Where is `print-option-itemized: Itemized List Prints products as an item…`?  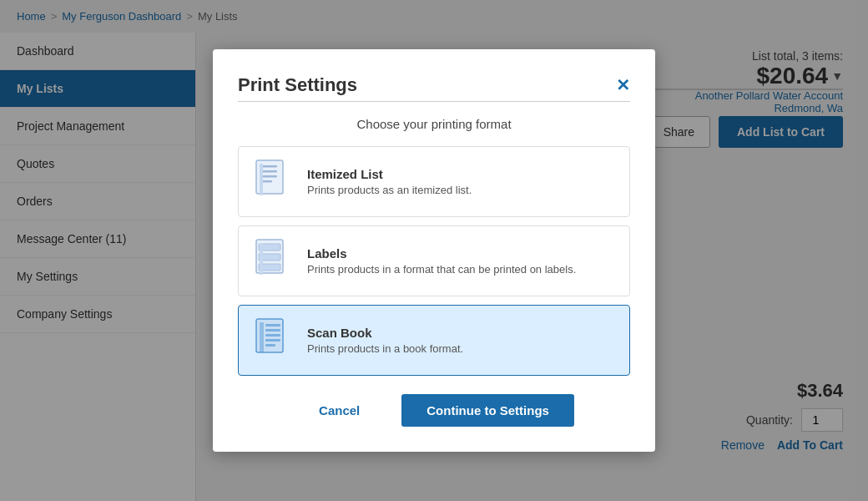
print-option-itemized: Itemized List Prints products as an item… is located at coordinates (434, 182).